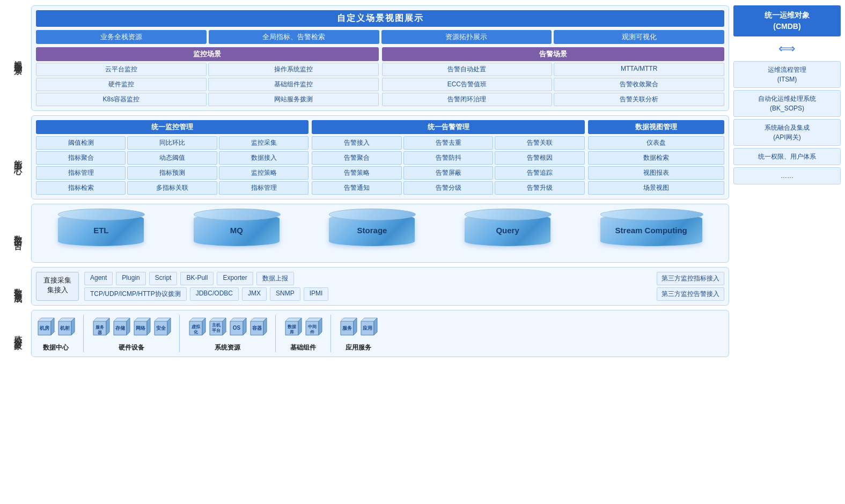 Image resolution: width=845 pixels, height=504 pixels. Describe the element at coordinates (264, 188) in the screenshot. I see `cap-cell-12: 指标管理` at that location.